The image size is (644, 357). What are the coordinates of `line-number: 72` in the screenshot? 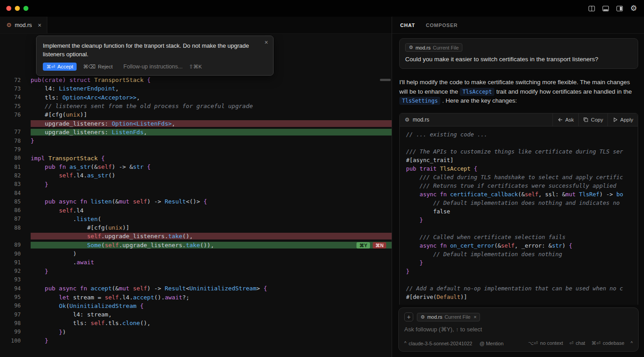 It's located at (10, 80).